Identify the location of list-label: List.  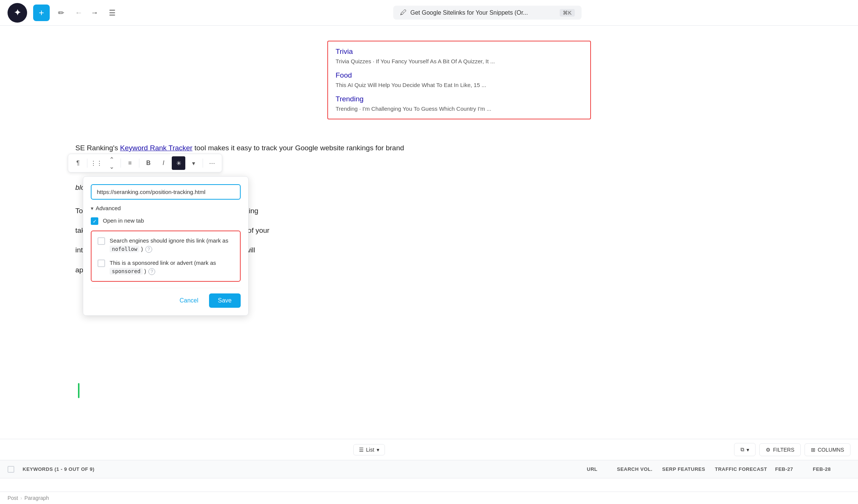
(370, 450).